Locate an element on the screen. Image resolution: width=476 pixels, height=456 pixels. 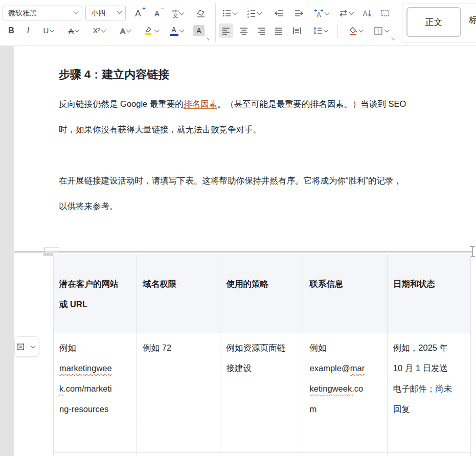
text-segment: marketingwee is located at coordinates (86, 368).